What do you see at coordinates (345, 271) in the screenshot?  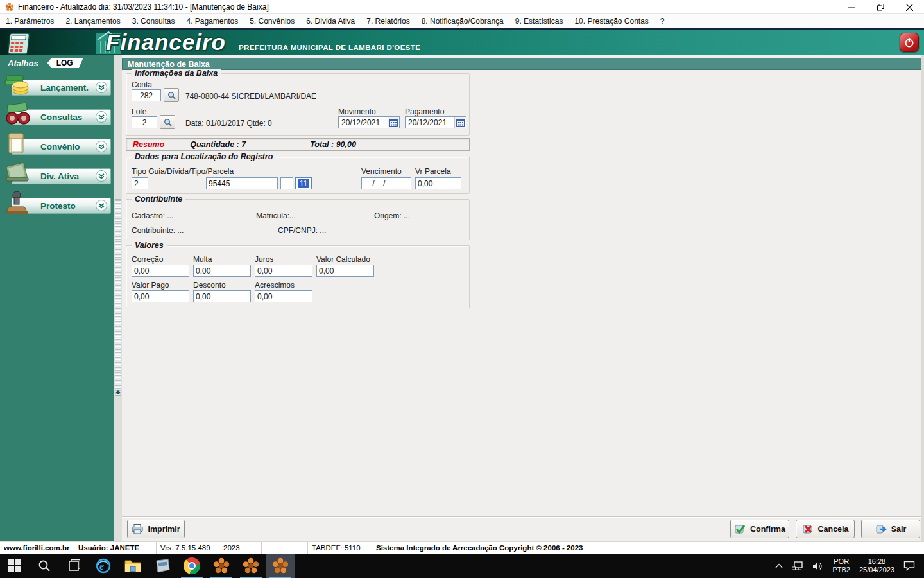 I see `valor-calculado-input` at bounding box center [345, 271].